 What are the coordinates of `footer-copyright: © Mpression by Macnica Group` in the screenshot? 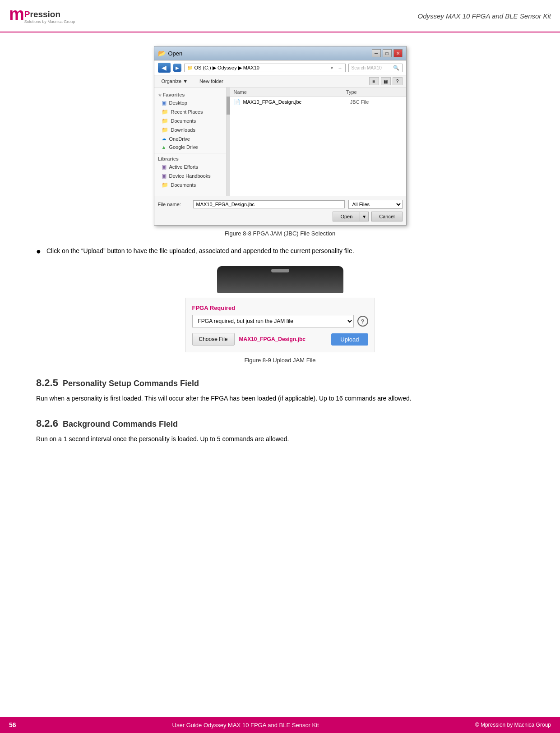 It's located at (513, 725).